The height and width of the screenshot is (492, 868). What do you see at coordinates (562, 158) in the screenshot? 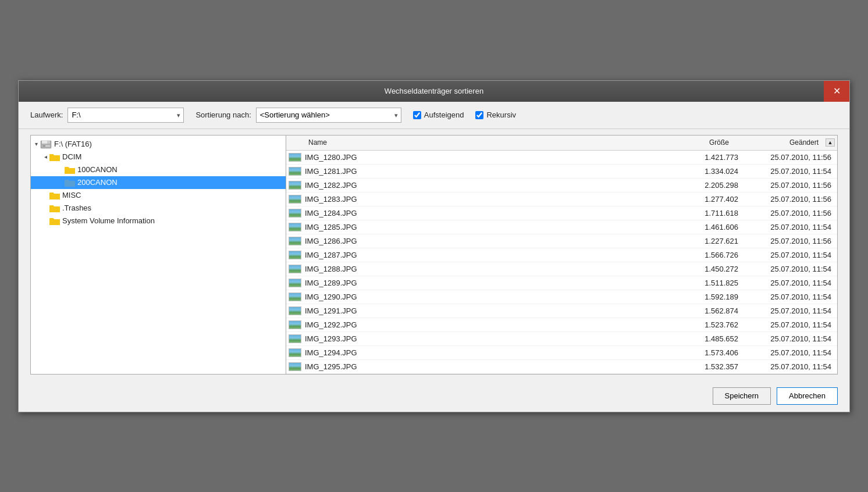
I see `file-row: IMG_1280.JPG1.421.77325.07.2010, 11:56` at bounding box center [562, 158].